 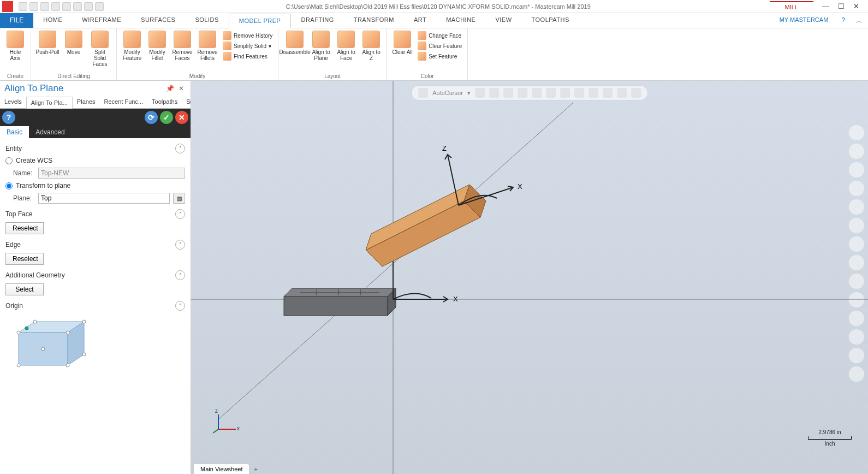 I want to click on my-mastercam-link: MY MASTERCAM, so click(x=804, y=21).